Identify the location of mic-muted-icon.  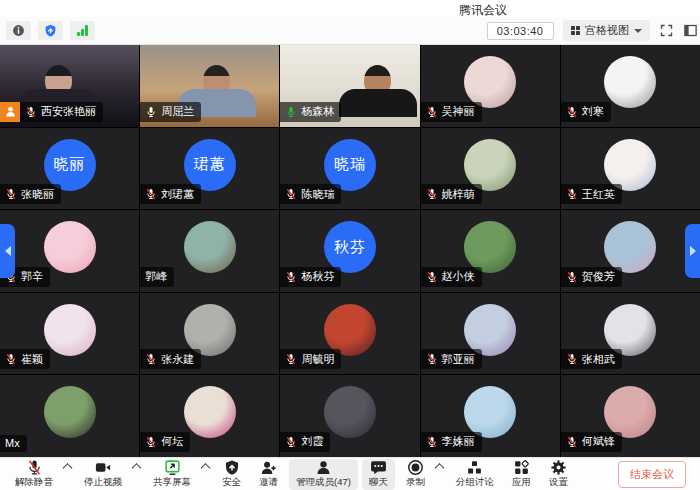
(34, 467).